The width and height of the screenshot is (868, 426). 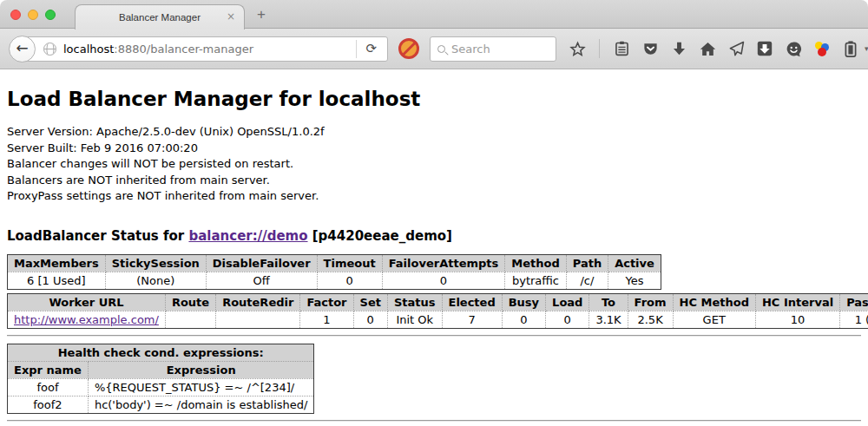 I want to click on cell: 7, so click(x=472, y=319).